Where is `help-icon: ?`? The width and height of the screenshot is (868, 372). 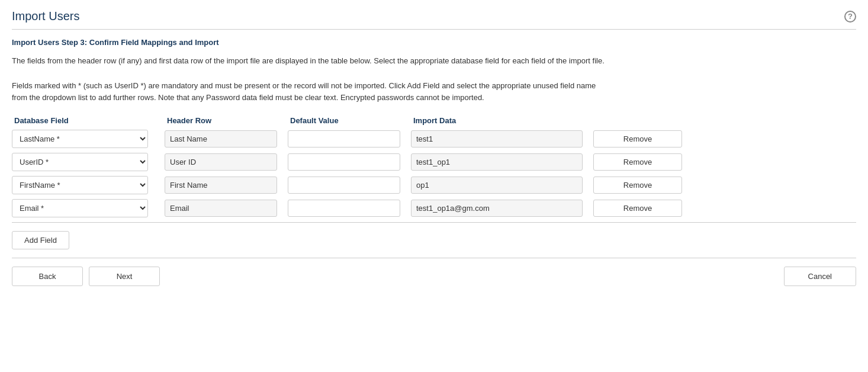
help-icon: ? is located at coordinates (850, 17).